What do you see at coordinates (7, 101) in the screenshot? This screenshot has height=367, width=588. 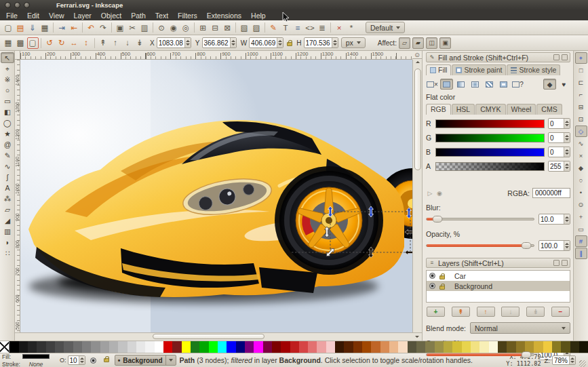 I see `rectangle-tool: ▭` at bounding box center [7, 101].